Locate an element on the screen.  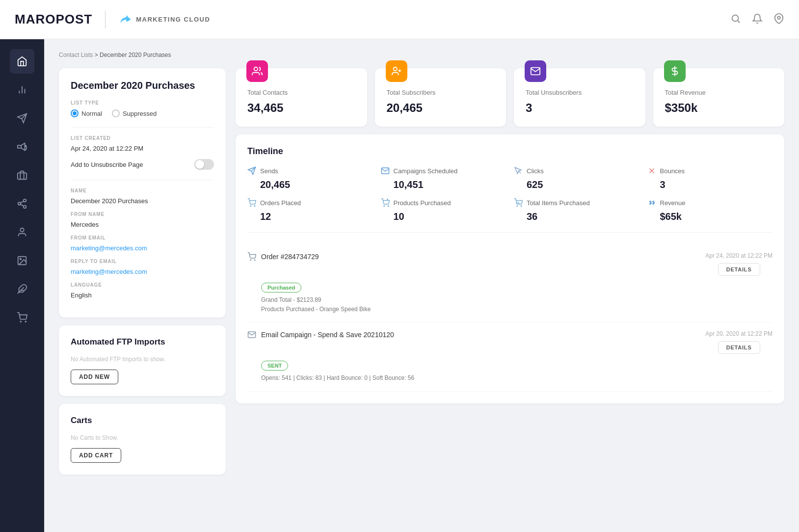
metric-products-label: Products Purchased is located at coordinates (422, 203).